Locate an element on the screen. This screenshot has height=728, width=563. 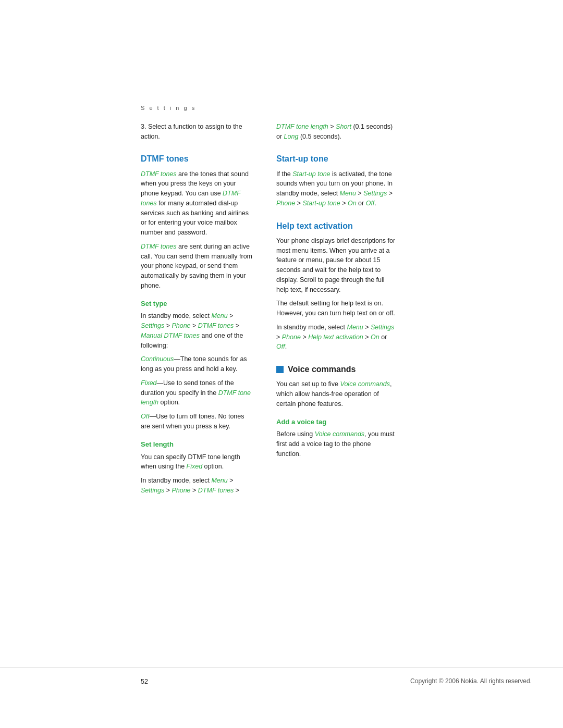
voice-commands-title: Voice commands is located at coordinates (336, 369).